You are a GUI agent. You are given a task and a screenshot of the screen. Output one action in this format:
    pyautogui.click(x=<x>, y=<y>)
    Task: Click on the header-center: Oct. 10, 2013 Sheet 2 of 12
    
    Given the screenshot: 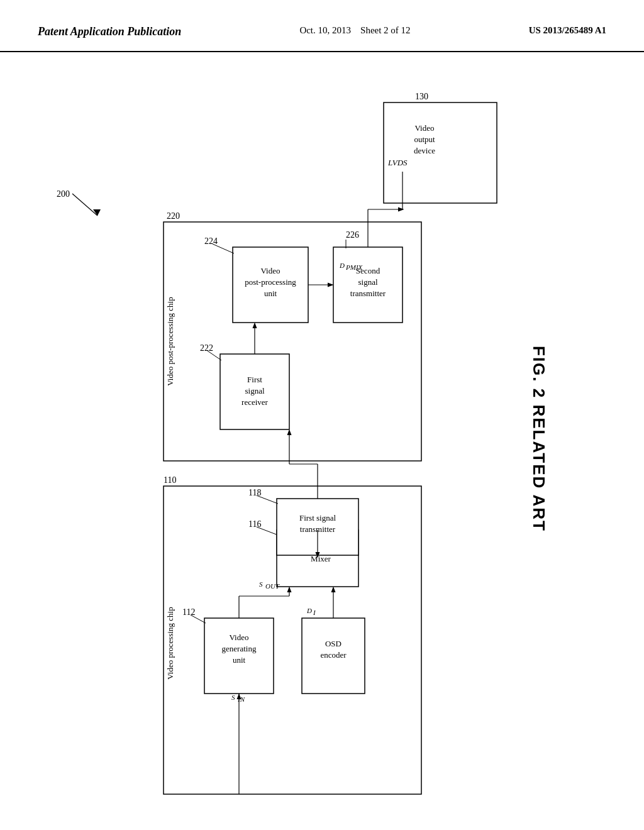 What is the action you would take?
    pyautogui.click(x=355, y=30)
    